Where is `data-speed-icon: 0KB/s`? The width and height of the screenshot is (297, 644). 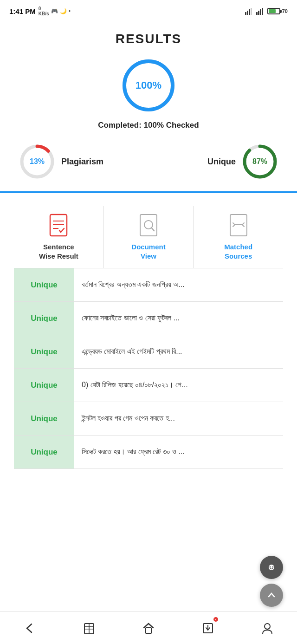
data-speed-icon: 0KB/s is located at coordinates (44, 11).